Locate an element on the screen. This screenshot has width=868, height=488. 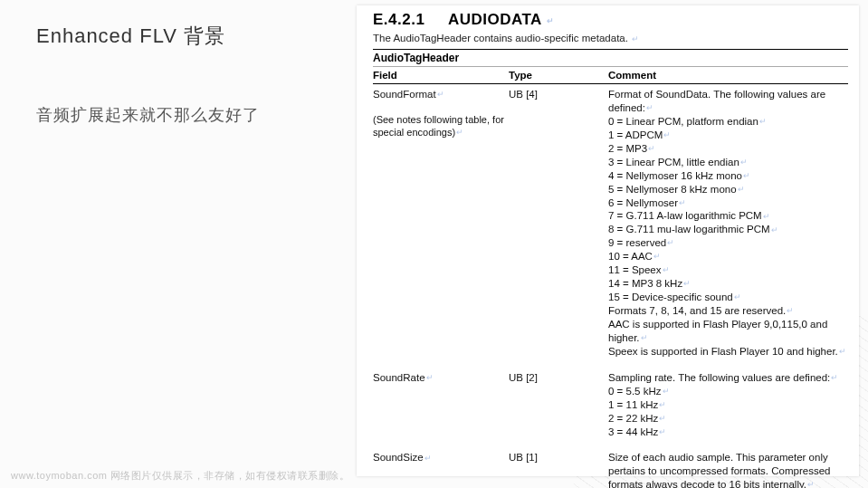
cell-field: SoundFormat↵(See notes following table, … is located at coordinates (441, 223).